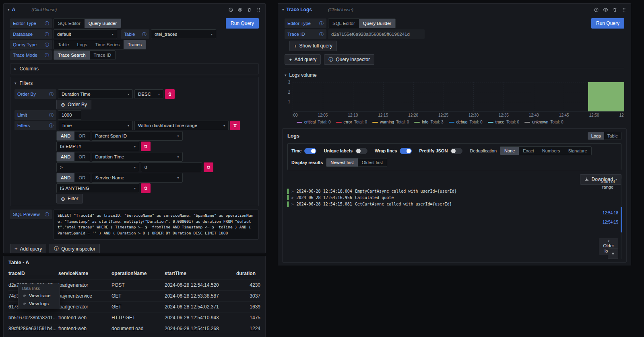 This screenshot has width=644, height=337. Describe the element at coordinates (82, 45) in the screenshot. I see `query-type-logs: Logs` at that location.